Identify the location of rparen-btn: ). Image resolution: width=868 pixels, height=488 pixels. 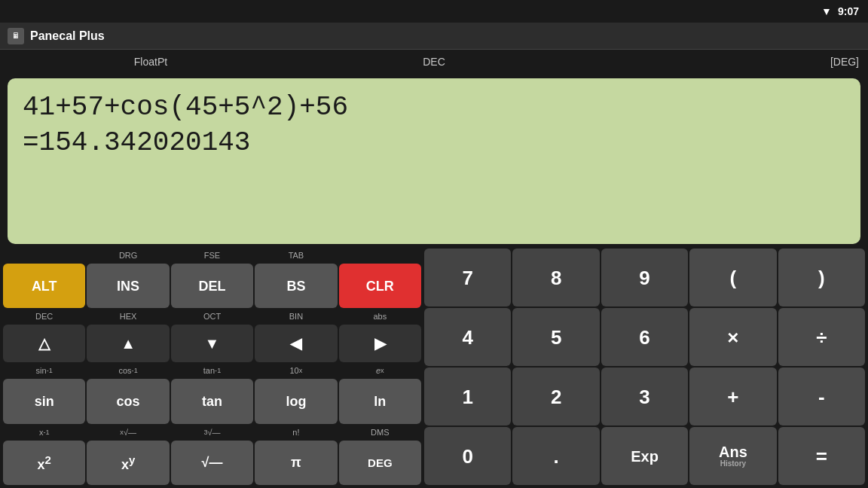
(821, 277).